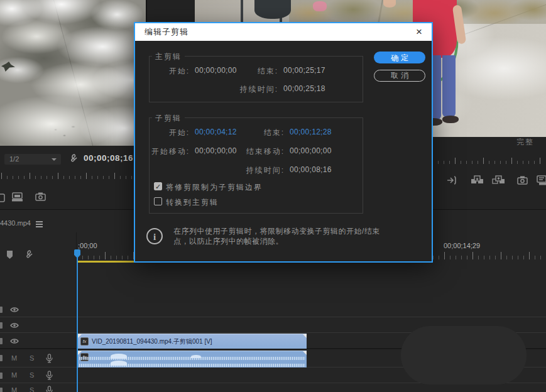 This screenshot has height=392, width=546. I want to click on master-end-label: 结束:, so click(259, 72).